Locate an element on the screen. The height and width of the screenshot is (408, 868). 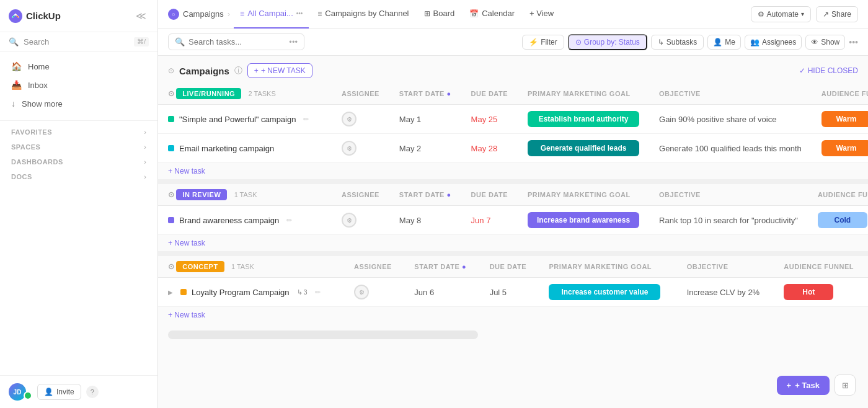
concept-collapse-icon: ⊙ is located at coordinates (171, 267).